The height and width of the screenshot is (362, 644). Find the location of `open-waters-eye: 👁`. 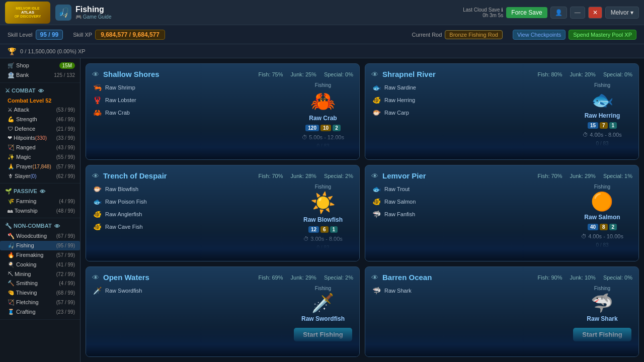

open-waters-eye: 👁 is located at coordinates (96, 278).